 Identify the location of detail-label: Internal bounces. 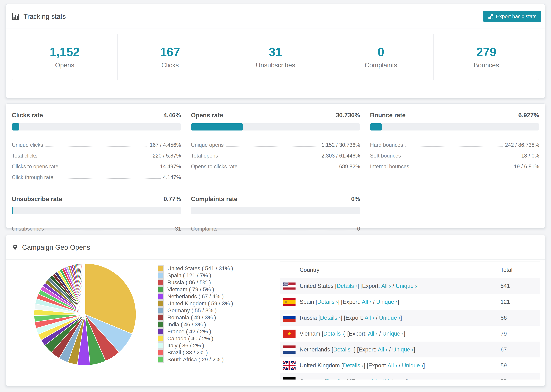
(389, 167).